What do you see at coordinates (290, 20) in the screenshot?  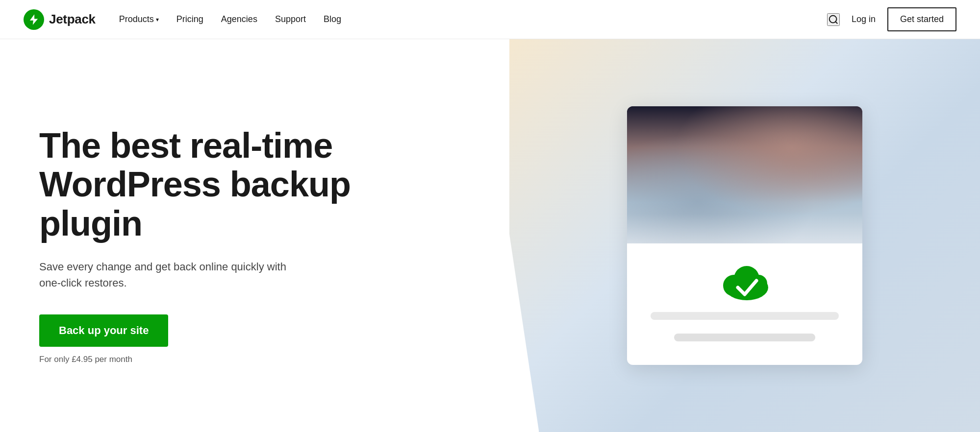 I see `nav-item-support: Support` at bounding box center [290, 20].